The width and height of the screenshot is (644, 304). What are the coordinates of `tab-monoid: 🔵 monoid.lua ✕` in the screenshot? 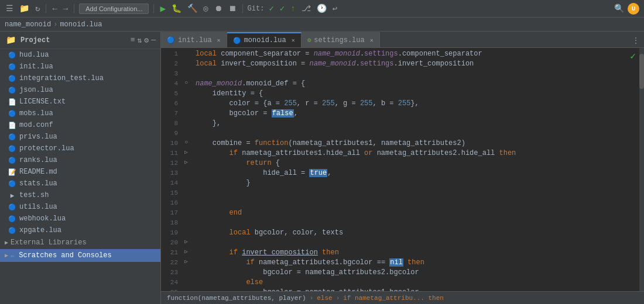 It's located at (265, 40).